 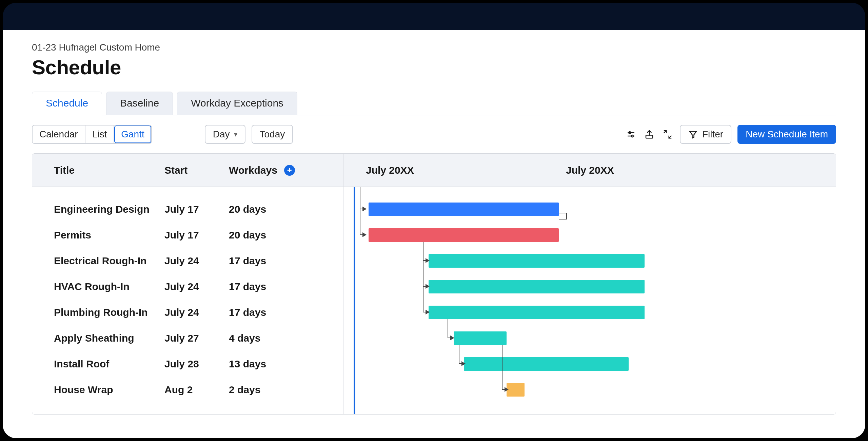 I want to click on cell-title: Electrical Rough-In, so click(x=98, y=261).